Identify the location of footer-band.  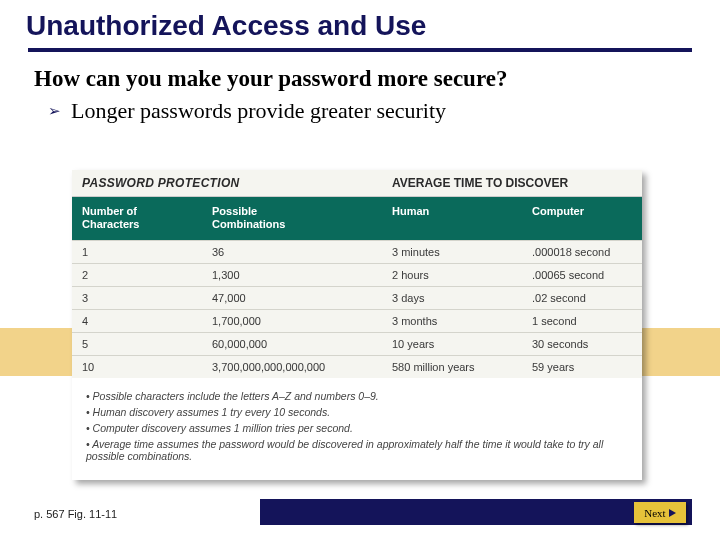
(476, 512).